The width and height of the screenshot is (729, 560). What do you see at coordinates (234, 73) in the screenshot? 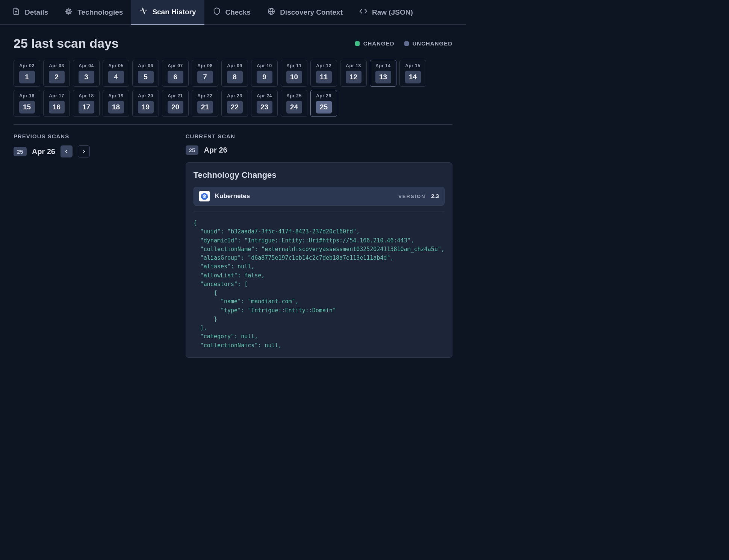
I see `day-cell: Apr 098` at bounding box center [234, 73].